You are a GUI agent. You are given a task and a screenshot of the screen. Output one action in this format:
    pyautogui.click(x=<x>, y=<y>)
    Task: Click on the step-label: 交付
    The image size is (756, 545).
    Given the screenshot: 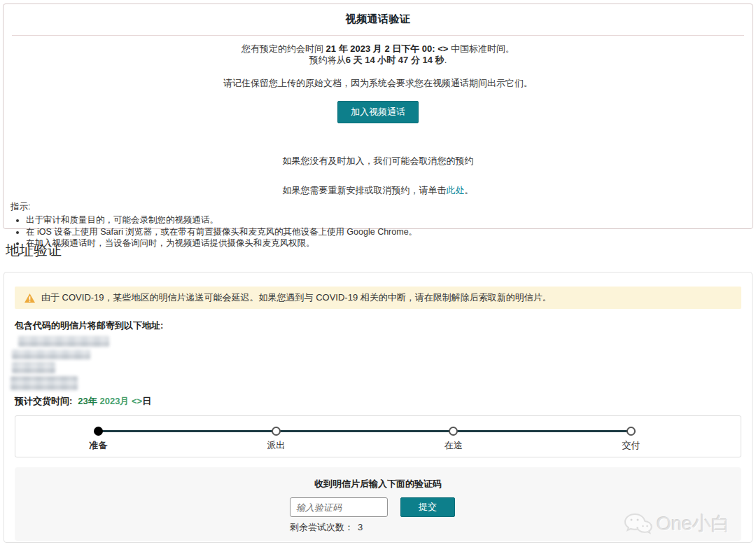 What is the action you would take?
    pyautogui.click(x=631, y=446)
    